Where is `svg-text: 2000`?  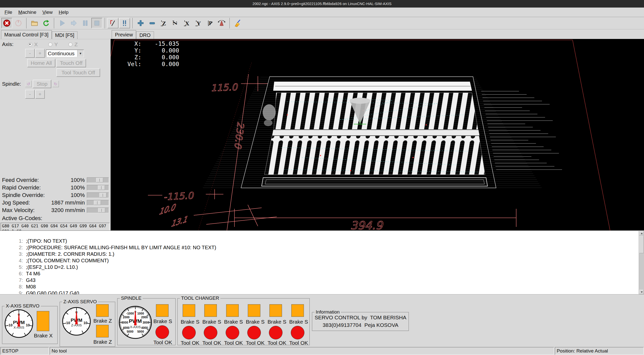 svg-text: 2000 is located at coordinates (144, 317).